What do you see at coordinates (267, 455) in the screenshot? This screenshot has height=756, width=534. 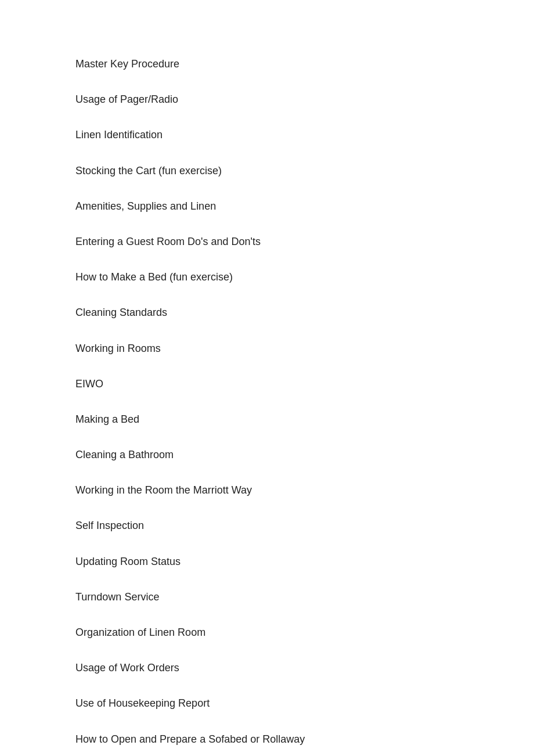 I see `list-item-cleaning-a-bathroom: Cleaning a Bathroom` at bounding box center [267, 455].